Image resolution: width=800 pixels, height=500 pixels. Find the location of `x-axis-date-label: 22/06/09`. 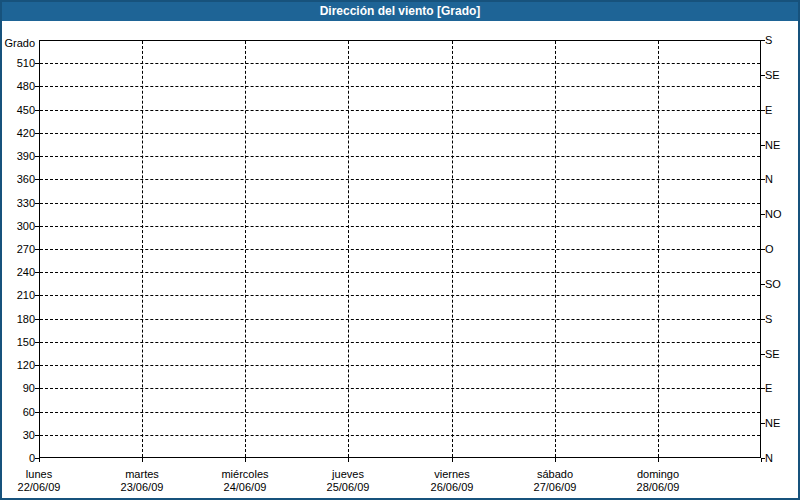

x-axis-date-label: 22/06/09 is located at coordinates (46, 488).